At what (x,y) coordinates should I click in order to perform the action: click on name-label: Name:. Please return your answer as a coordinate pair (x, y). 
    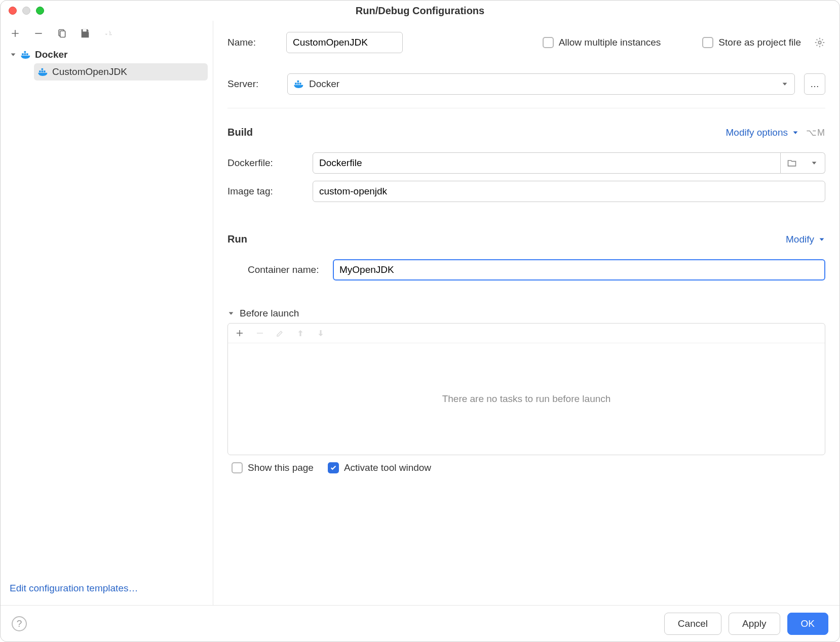
    Looking at the image, I should click on (250, 43).